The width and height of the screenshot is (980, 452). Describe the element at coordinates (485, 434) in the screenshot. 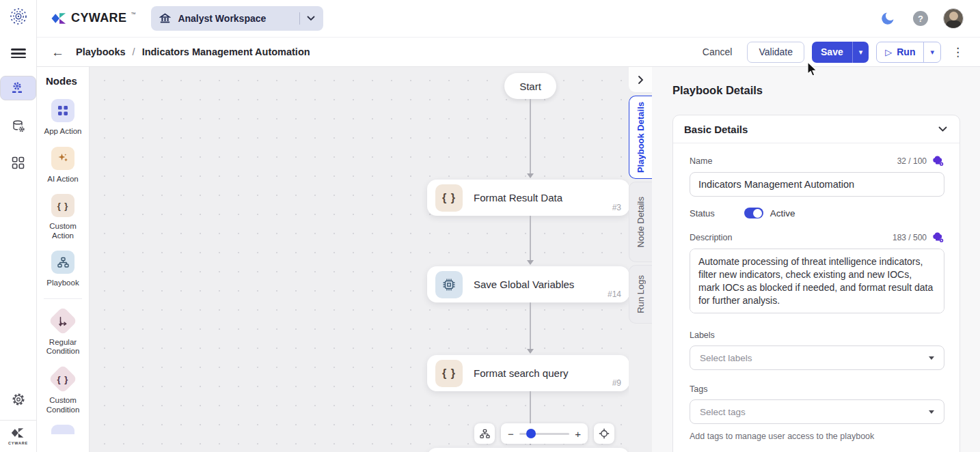

I see `auto-layout-button` at that location.